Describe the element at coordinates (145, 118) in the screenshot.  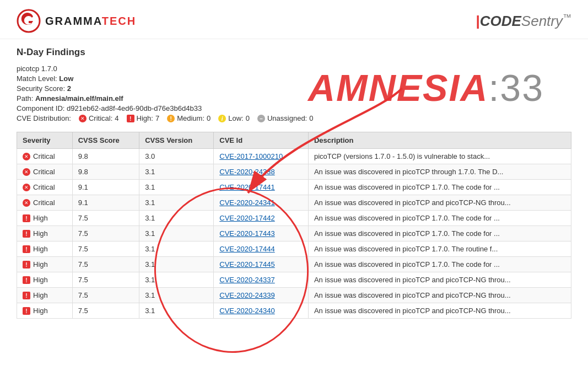
I see `high-label: High:` at that location.